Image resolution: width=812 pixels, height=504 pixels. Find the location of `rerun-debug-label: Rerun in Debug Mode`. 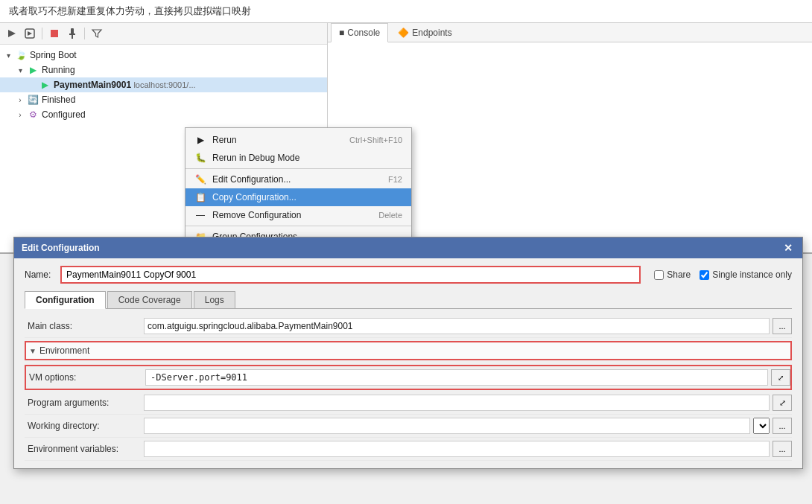

rerun-debug-label: Rerun in Debug Mode is located at coordinates (304, 158).